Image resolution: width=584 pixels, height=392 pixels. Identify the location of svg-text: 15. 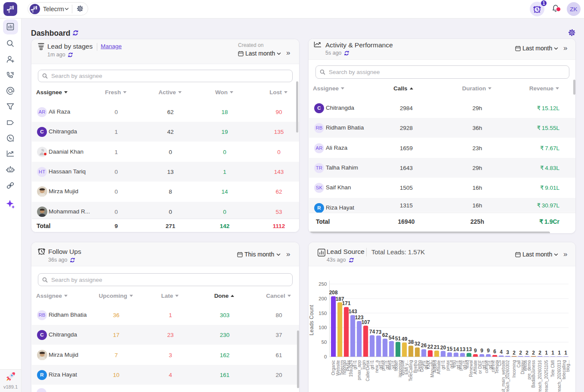
(450, 349).